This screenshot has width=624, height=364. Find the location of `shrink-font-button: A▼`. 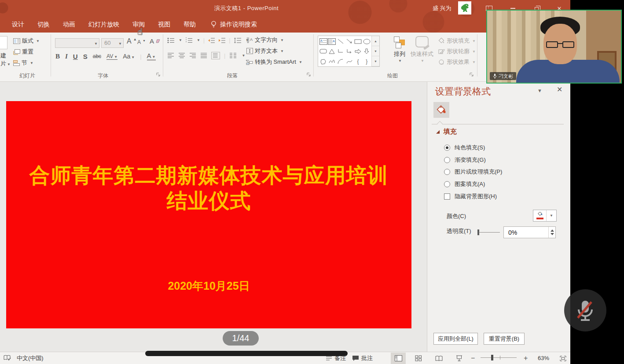

shrink-font-button: A▼ is located at coordinates (142, 42).